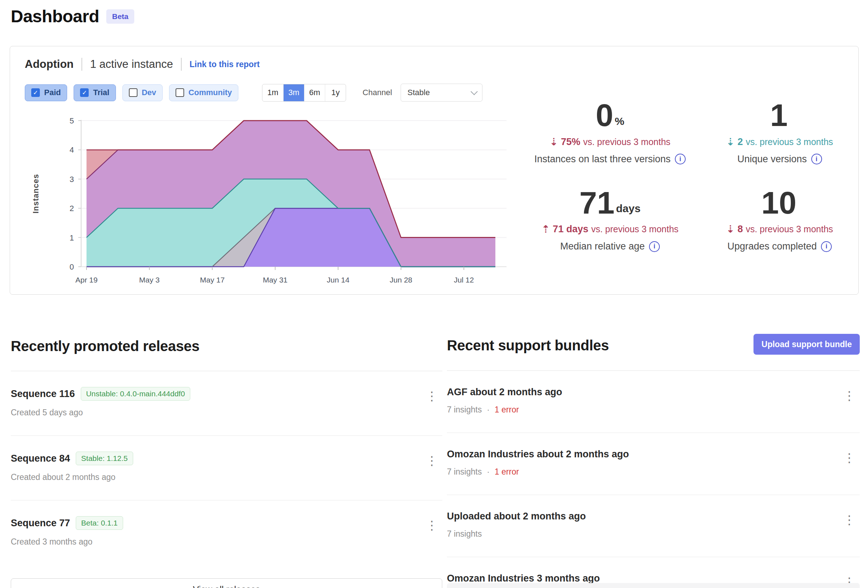  I want to click on stat-suffix: days, so click(628, 208).